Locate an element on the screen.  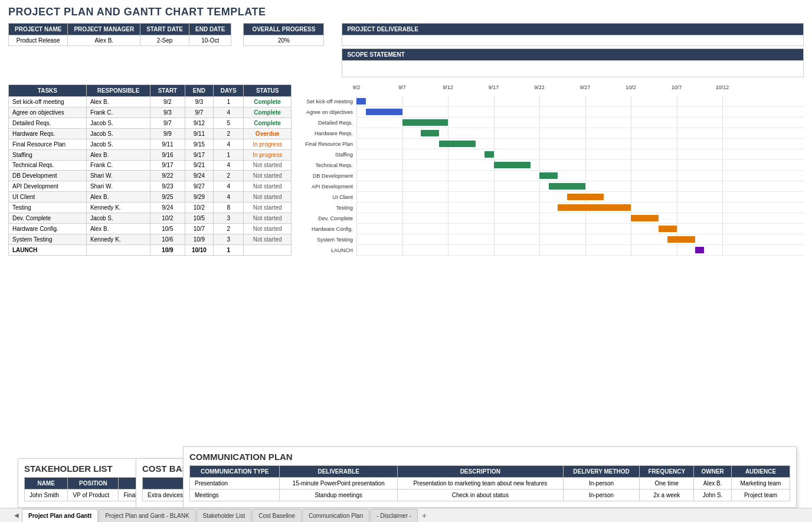
project-manager-value: Alex B. is located at coordinates (104, 41).